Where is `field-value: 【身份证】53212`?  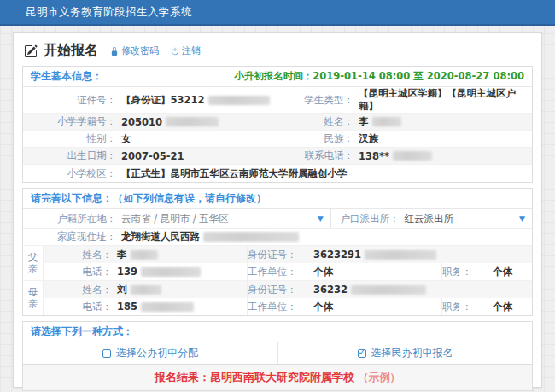 field-value: 【身份证】53212 is located at coordinates (196, 101).